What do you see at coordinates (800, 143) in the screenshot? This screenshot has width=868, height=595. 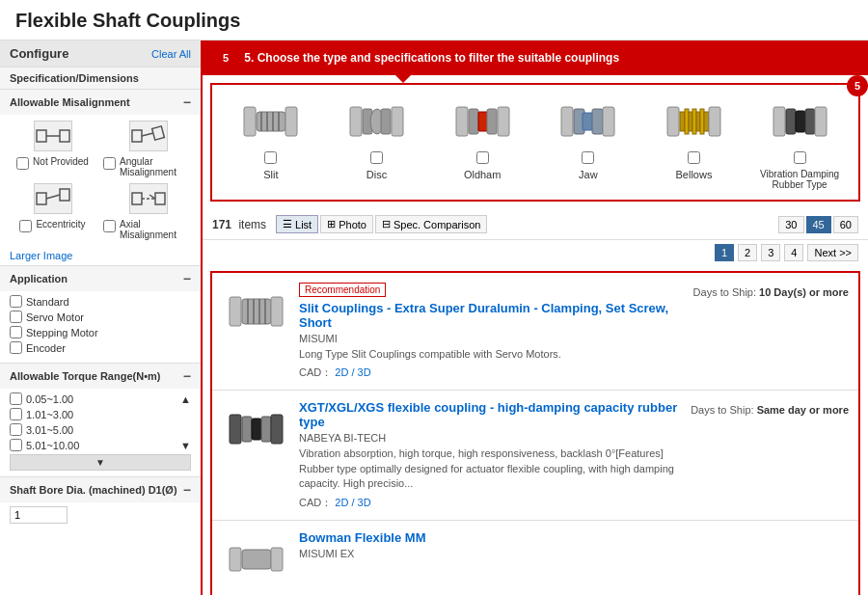 I see `type-vibration: Vibration Damping Rubber Type` at bounding box center [800, 143].